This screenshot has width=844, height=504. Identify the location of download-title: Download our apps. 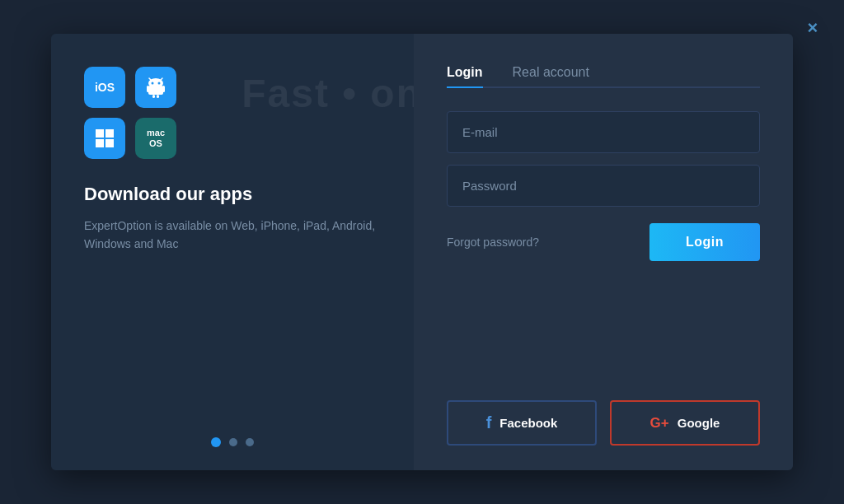
(168, 194).